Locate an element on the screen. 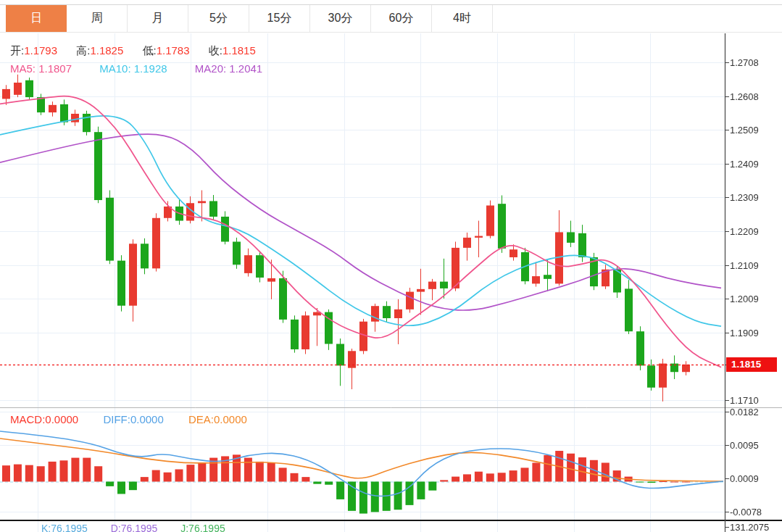 This screenshot has height=532, width=782. axis-tick-label: 0.0095 is located at coordinates (744, 445).